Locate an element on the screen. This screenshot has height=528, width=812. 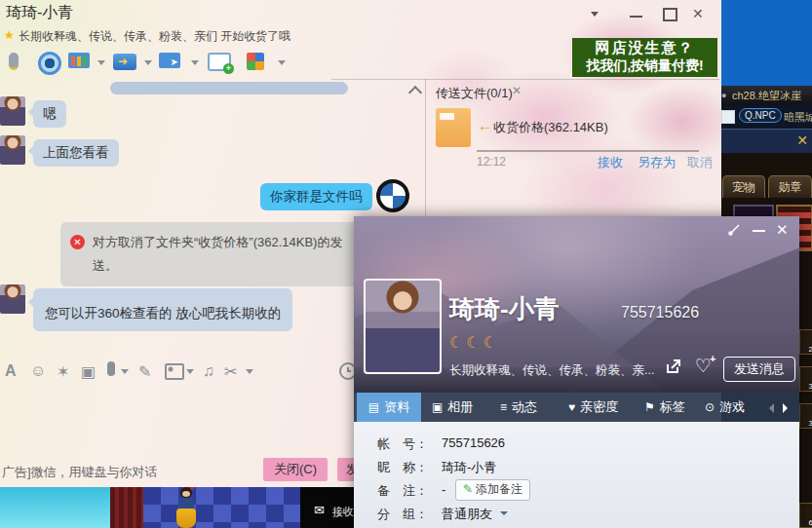
game-npc-row: Q.NPC 暗黑城 is located at coordinates (766, 117).